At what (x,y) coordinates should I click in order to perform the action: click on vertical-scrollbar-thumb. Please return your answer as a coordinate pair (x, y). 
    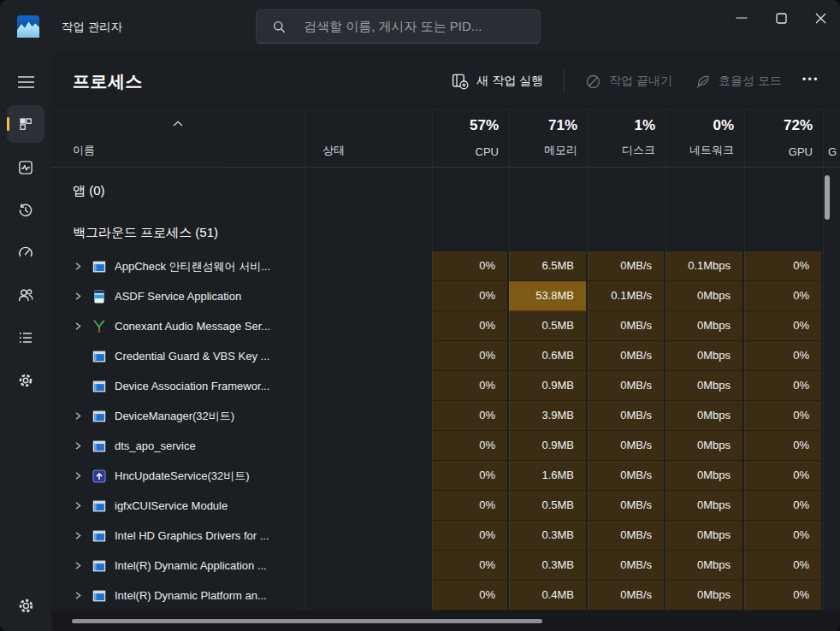
    Looking at the image, I should click on (827, 198).